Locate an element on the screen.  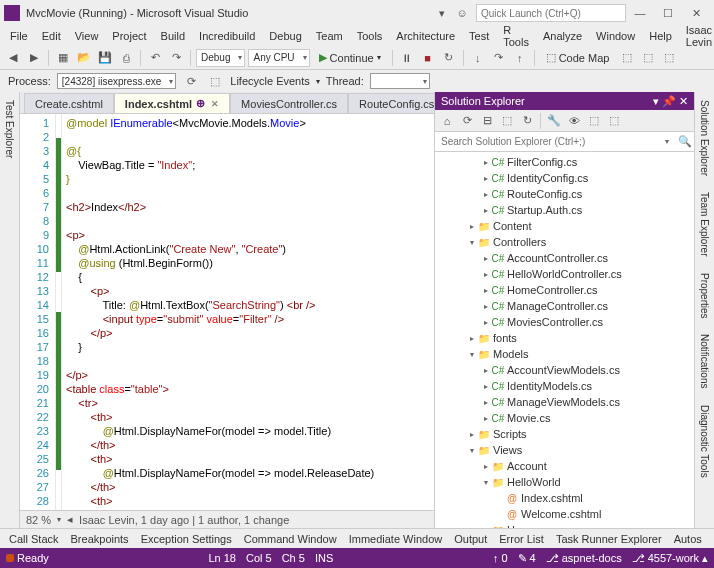
show-all-icon: ⬚ is located at coordinates (507, 121).